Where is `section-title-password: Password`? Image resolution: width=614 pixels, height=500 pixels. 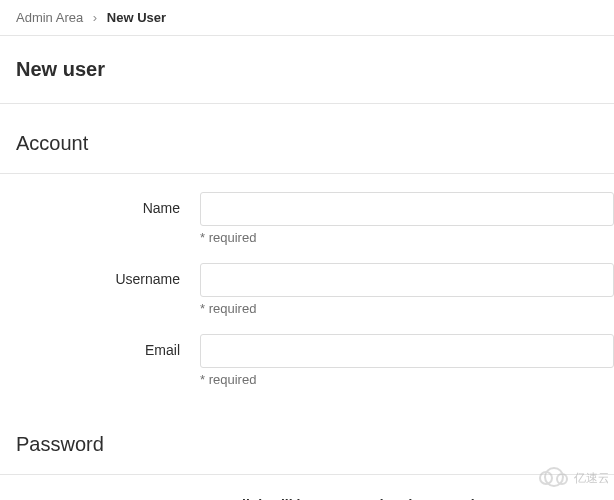
section-title-password: Password is located at coordinates (307, 440).